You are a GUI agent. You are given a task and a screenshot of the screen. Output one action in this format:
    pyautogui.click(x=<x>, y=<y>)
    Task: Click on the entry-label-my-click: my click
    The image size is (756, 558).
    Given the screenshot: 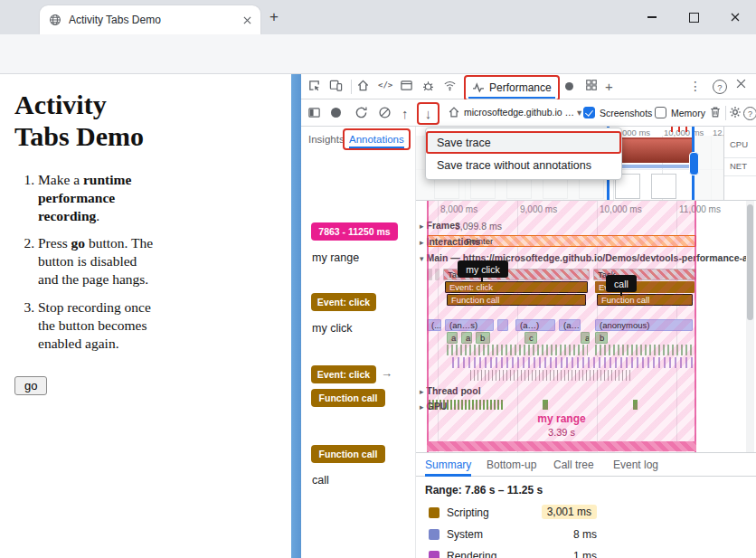 What is the action you would take?
    pyautogui.click(x=483, y=270)
    